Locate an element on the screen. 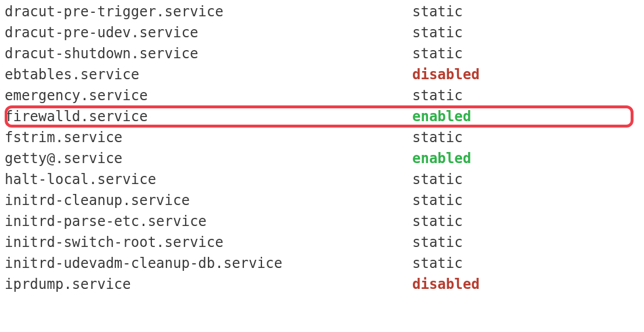 This screenshot has height=332, width=644. service-row: iprdump.service disabled is located at coordinates (322, 284).